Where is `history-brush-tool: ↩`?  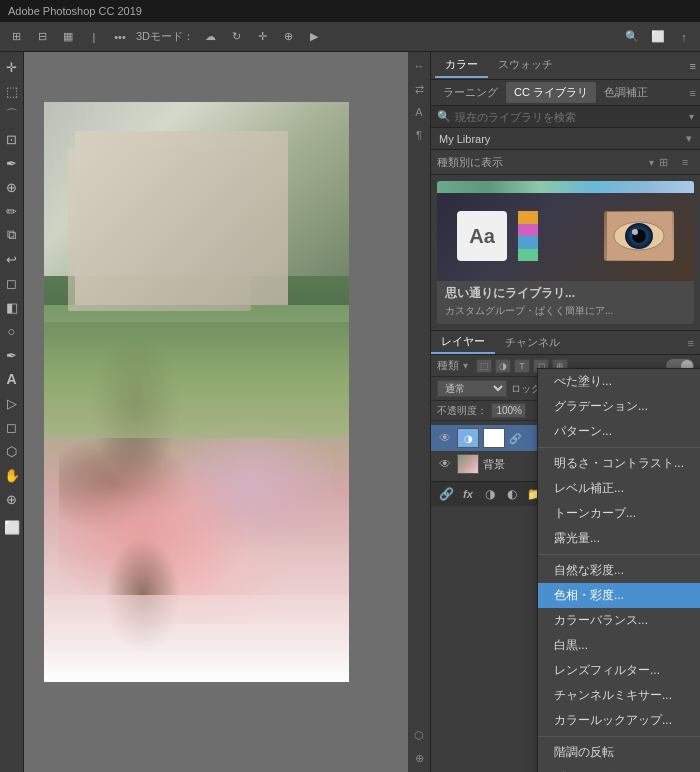 history-brush-tool: ↩ is located at coordinates (12, 259).